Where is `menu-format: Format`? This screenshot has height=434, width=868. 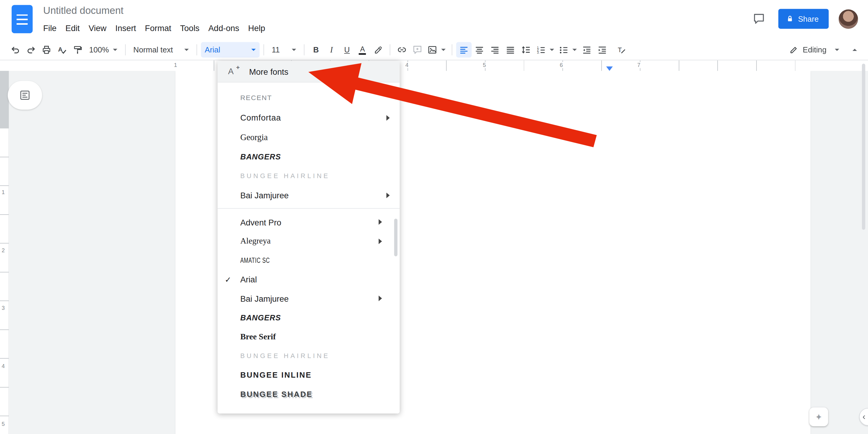 menu-format: Format is located at coordinates (158, 28).